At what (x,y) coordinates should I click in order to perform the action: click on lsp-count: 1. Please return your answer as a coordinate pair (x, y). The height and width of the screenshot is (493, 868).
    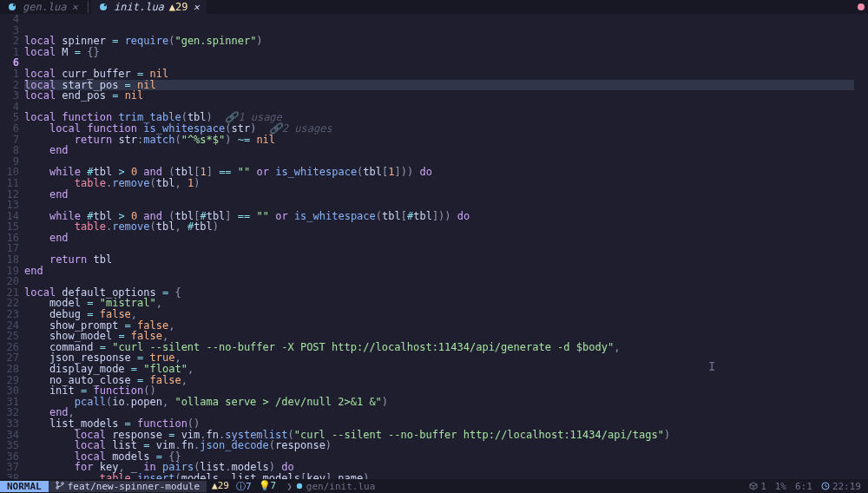
    Looking at the image, I should click on (758, 486).